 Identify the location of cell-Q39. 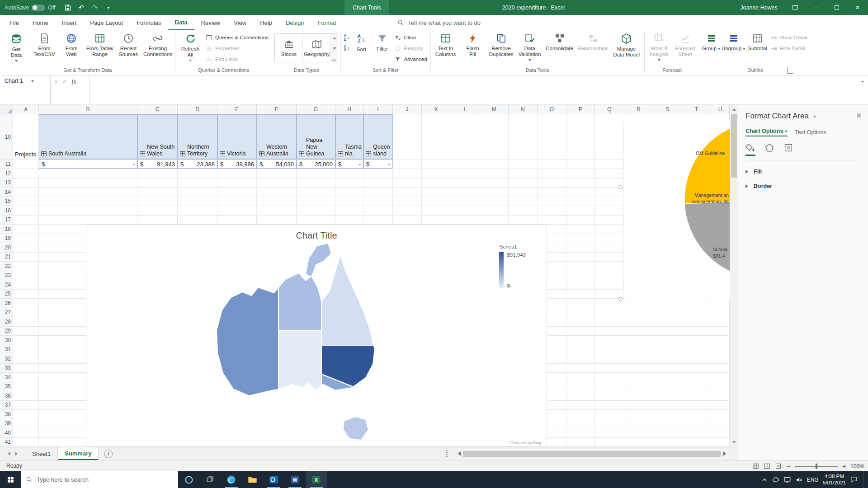
(609, 424).